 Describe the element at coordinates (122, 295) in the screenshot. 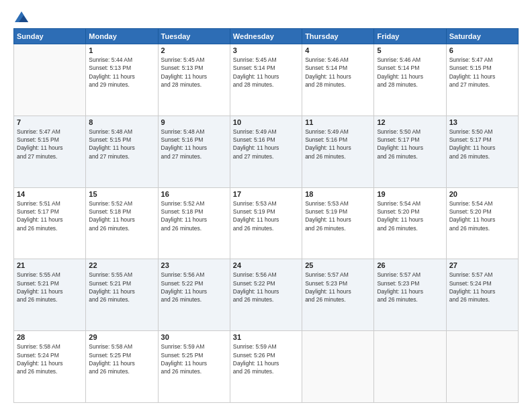

I see `calendar-day-22: 22Sunrise: 5:55 AM Sunset: 5:21 PM Dayli…` at that location.